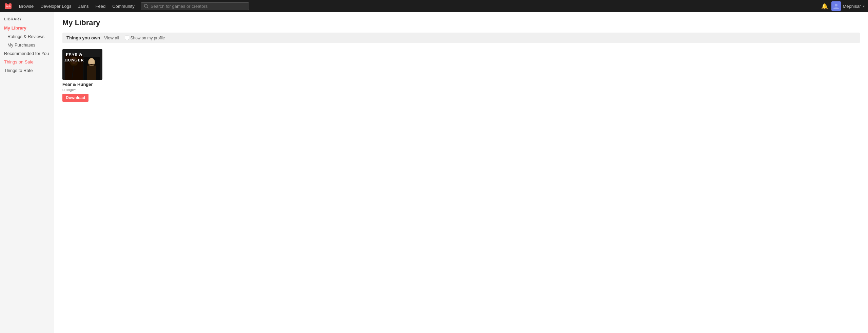 The height and width of the screenshot is (333, 868). I want to click on show-profile-label: Show on my profile, so click(145, 38).